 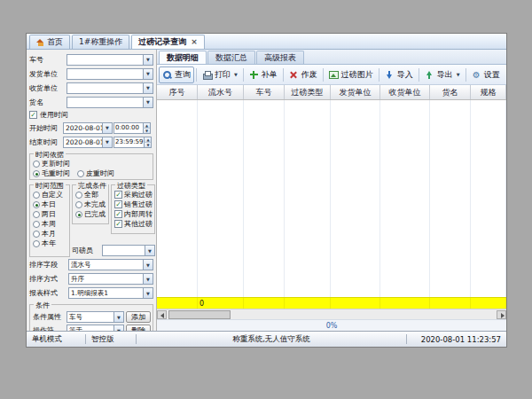 What do you see at coordinates (88, 128) in the screenshot?
I see `start-date-picker: 2020-08-01 ▼` at bounding box center [88, 128].